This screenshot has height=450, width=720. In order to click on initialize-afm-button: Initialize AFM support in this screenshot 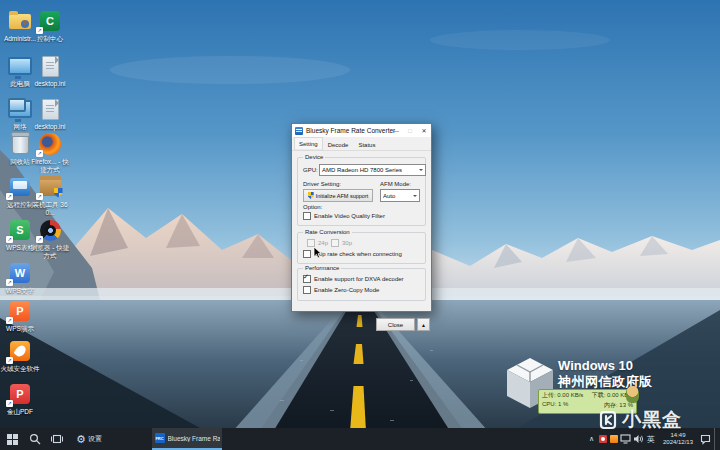, I will do `click(338, 196)`.